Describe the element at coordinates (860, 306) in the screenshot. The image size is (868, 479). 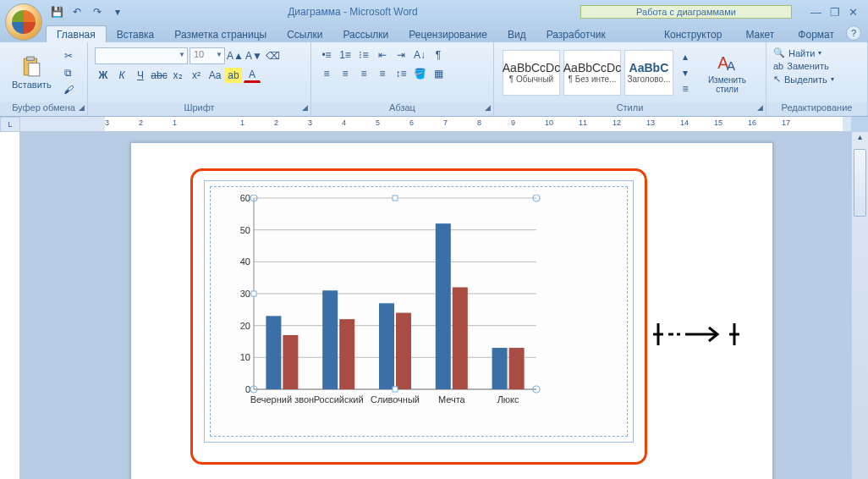
I see `vertical-scrollbar: ▴` at that location.